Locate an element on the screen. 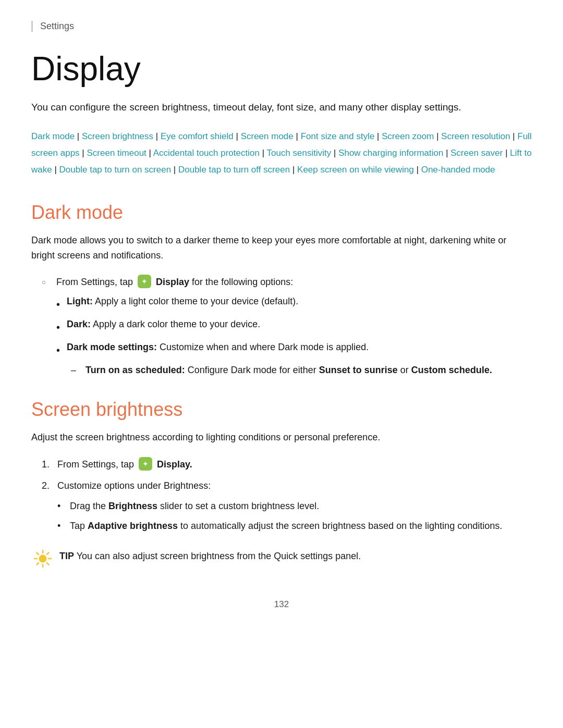  step-number-2: 2. is located at coordinates (50, 486).